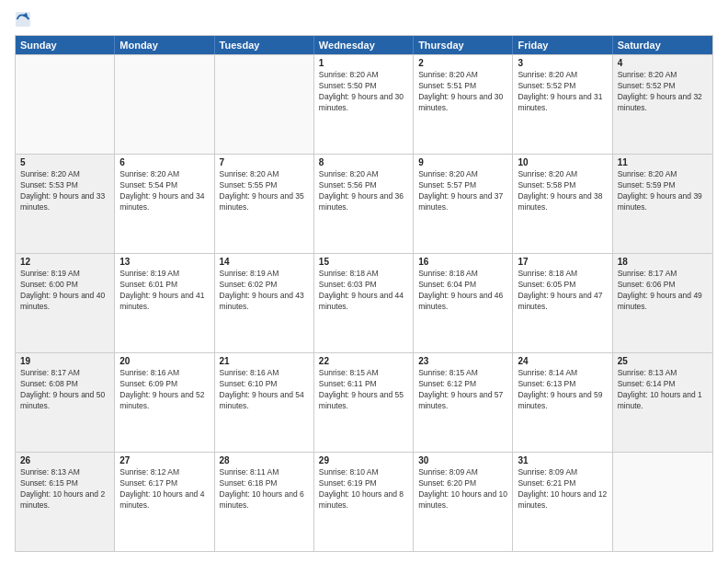 Image resolution: width=728 pixels, height=563 pixels. Describe the element at coordinates (663, 204) in the screenshot. I see `day-cell-11: 11Sunrise: 8:20 AMSunset: 5:59 PMDayligh…` at that location.